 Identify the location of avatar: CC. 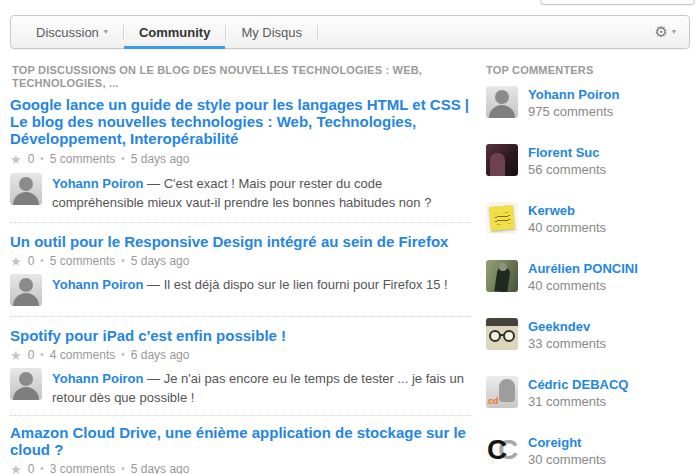
(502, 450).